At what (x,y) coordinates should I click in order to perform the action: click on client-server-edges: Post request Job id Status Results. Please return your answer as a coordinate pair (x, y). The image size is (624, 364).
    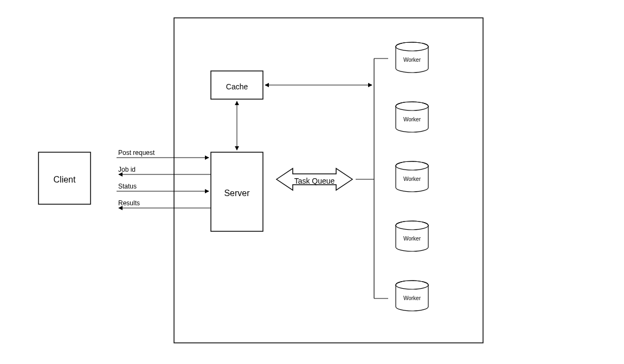
    Looking at the image, I should click on (164, 179).